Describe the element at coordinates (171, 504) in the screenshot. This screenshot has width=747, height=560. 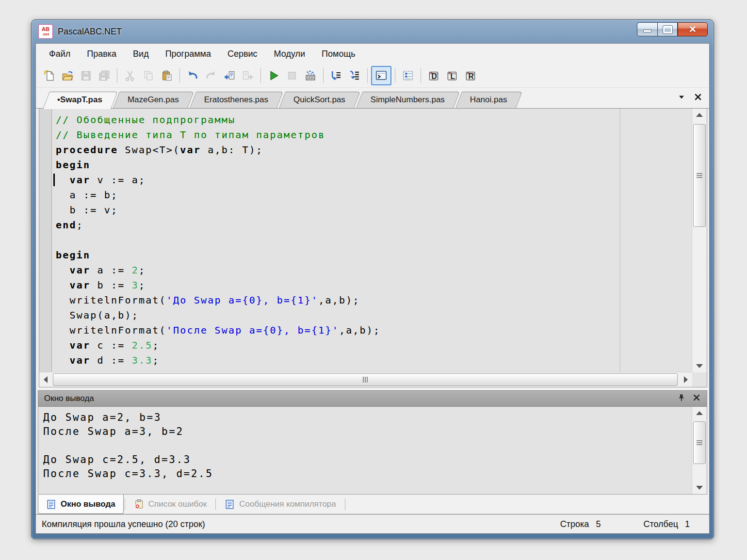
I see `bottom-tab-2: Список ошибок` at that location.